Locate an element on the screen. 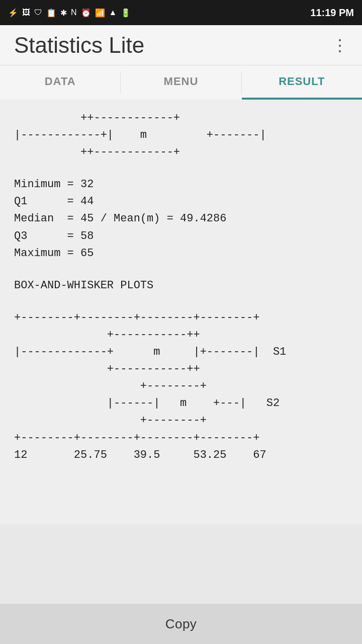 Image resolution: width=362 pixels, height=644 pixels. tab-menu: MENU is located at coordinates (181, 83).